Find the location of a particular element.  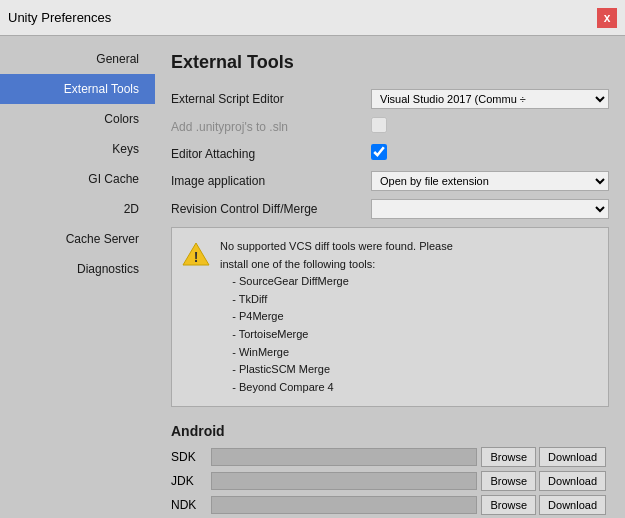

sidebar-item-general: General is located at coordinates (78, 59).